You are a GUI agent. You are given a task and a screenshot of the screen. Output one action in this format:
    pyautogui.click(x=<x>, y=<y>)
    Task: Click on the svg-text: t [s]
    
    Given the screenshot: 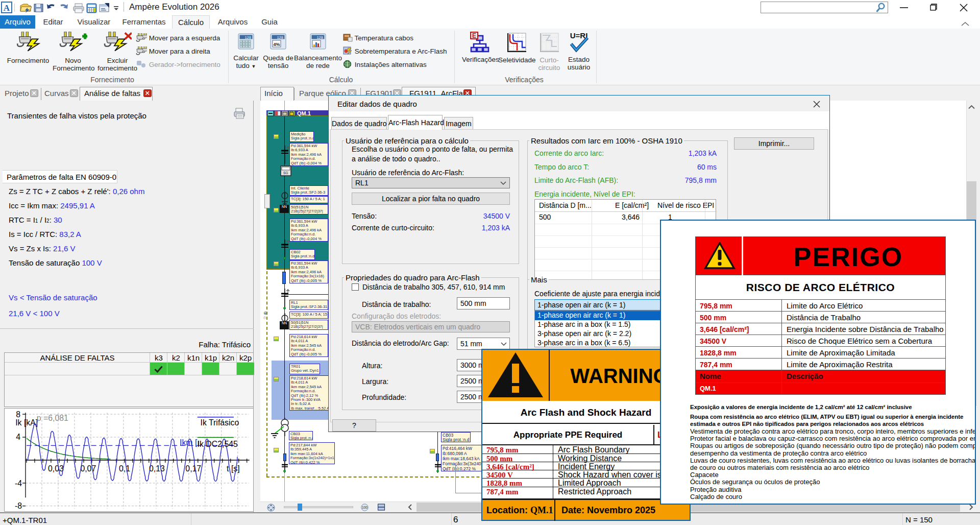 What is the action you would take?
    pyautogui.click(x=233, y=469)
    